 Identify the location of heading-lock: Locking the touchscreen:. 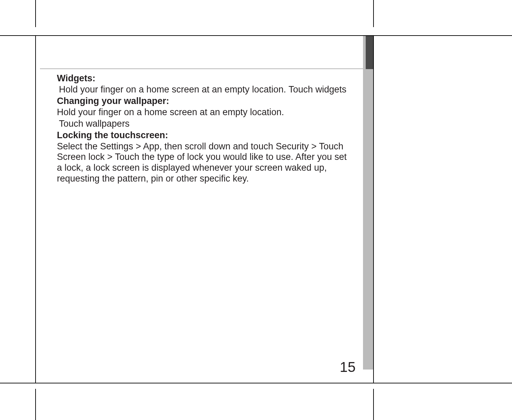
(203, 135).